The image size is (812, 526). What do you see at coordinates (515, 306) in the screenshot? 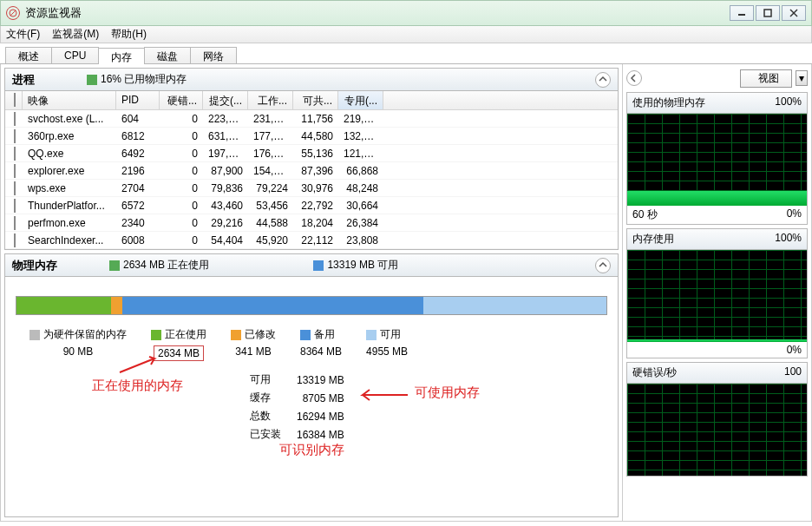
I see `seg-free` at bounding box center [515, 306].